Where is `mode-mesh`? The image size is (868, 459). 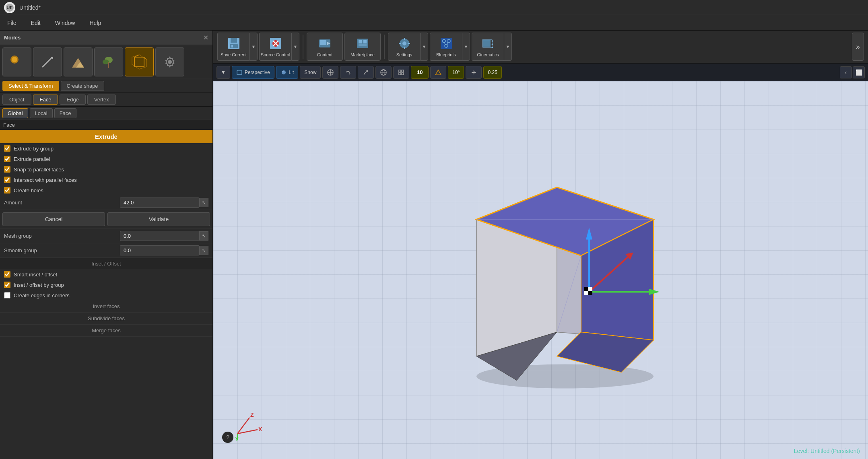 mode-mesh is located at coordinates (139, 62).